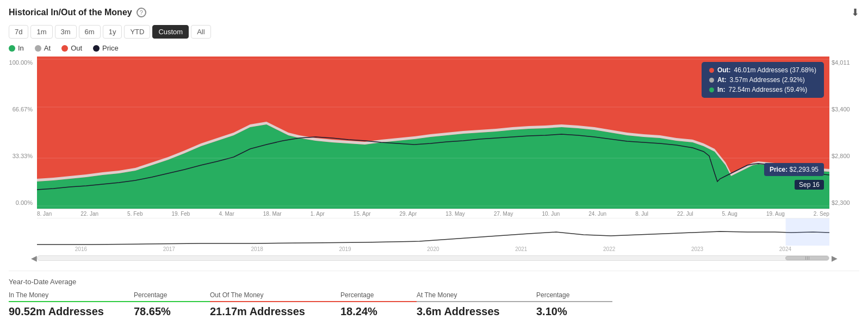 This screenshot has width=868, height=332. What do you see at coordinates (642, 214) in the screenshot?
I see `x-label-13: 8. Jul` at bounding box center [642, 214].